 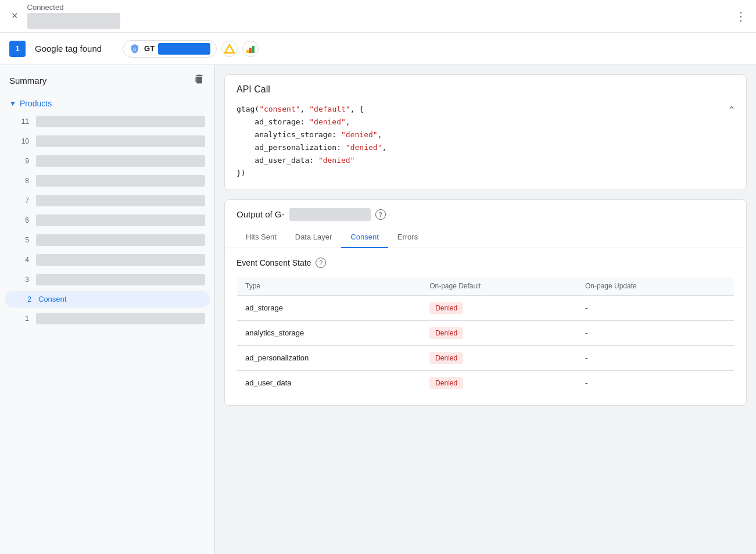 What do you see at coordinates (107, 103) in the screenshot?
I see `sidebar-section-header: ▼ Products` at bounding box center [107, 103].